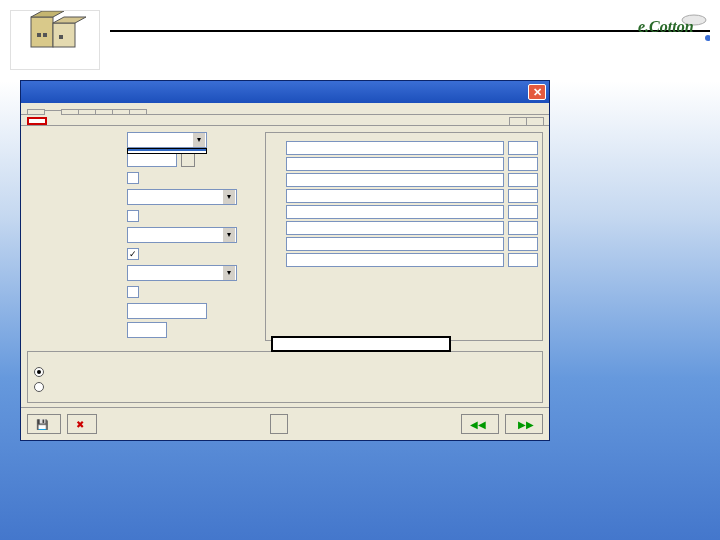 The width and height of the screenshot is (720, 540). I want to click on left-column: ✓, so click(142, 236).